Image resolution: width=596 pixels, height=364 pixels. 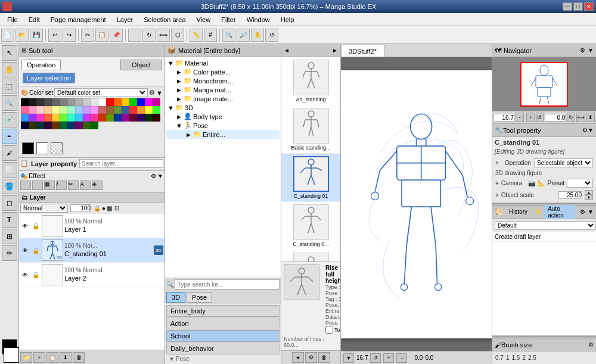 I want to click on toolbar-zoom-out: 🔎, so click(x=243, y=35).